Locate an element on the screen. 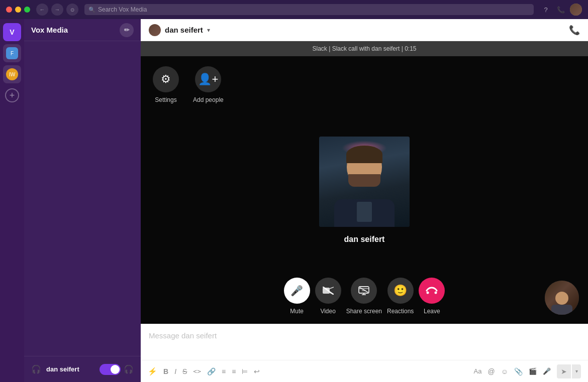 Image resolution: width=588 pixels, height=382 pixels. dock-icon-2: IW is located at coordinates (12, 74).